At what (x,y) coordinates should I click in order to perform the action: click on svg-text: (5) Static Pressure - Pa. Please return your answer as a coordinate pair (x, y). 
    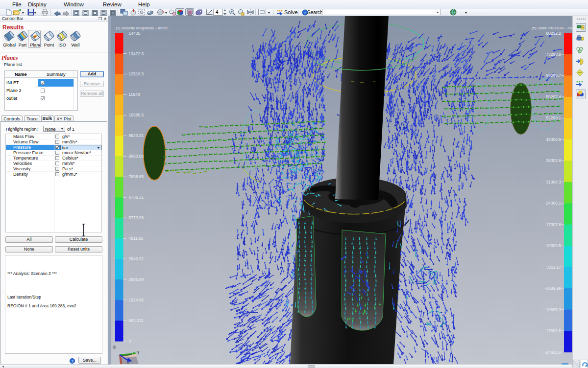
    Looking at the image, I should click on (552, 28).